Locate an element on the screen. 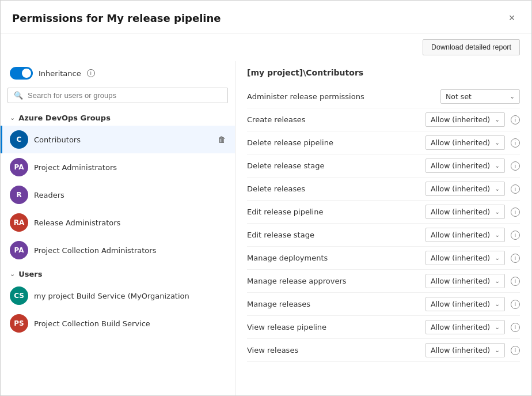 The image size is (532, 396). permission-row: Edit release stage Allow (inherited) ⌄ i is located at coordinates (383, 235).